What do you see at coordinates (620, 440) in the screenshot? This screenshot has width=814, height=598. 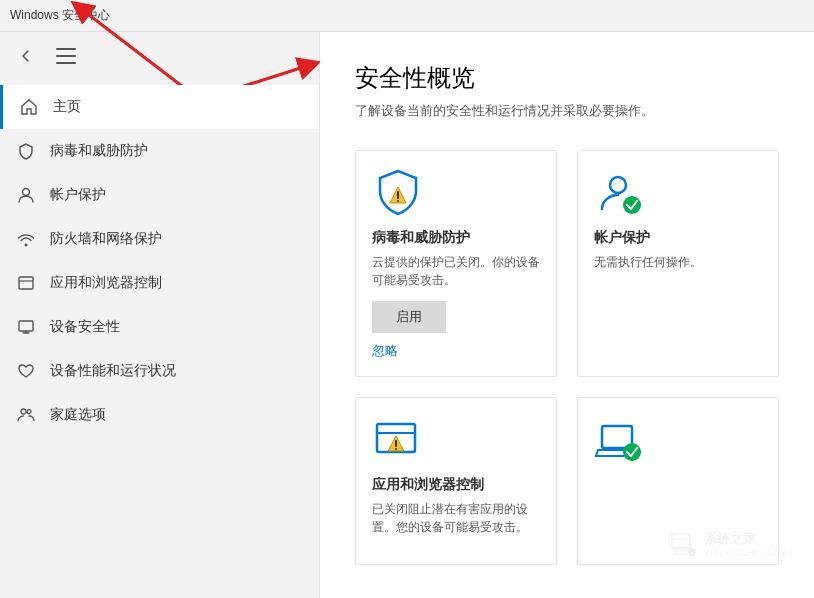 I see `devicehealth-card-icon` at bounding box center [620, 440].